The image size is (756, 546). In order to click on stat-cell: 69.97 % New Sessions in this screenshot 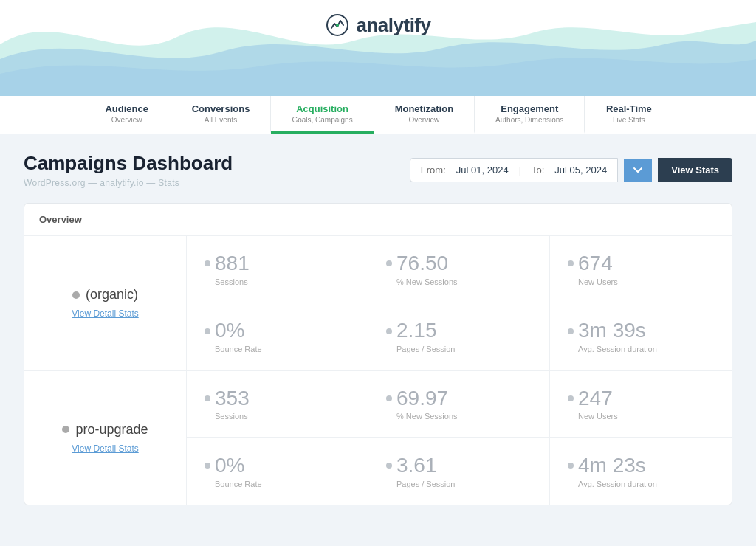, I will do `click(459, 404)`.